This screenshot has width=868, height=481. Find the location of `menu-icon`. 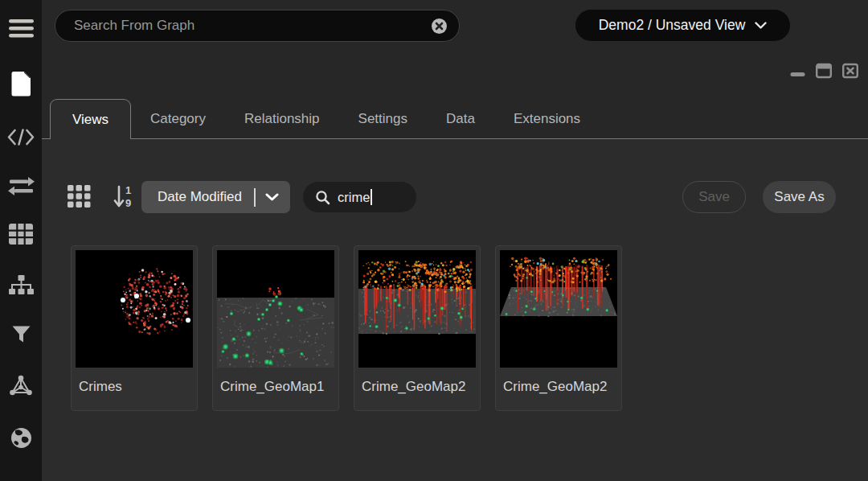

menu-icon is located at coordinates (21, 28).